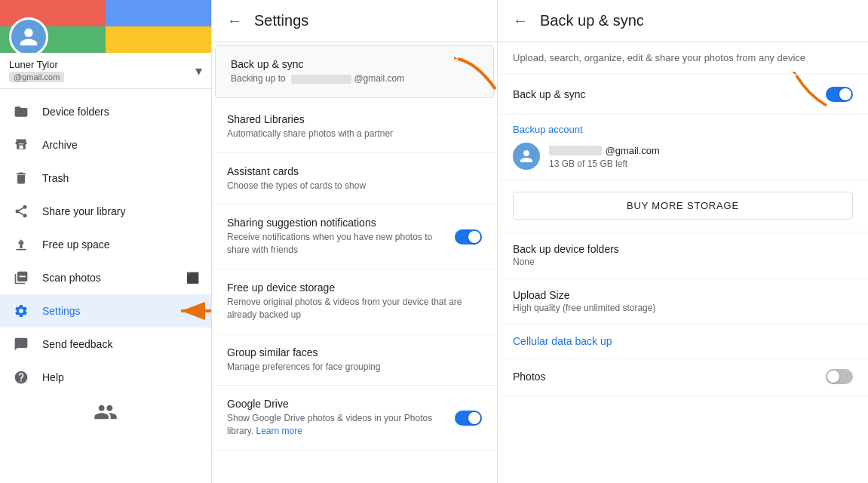  What do you see at coordinates (75, 112) in the screenshot?
I see `sidebar-item-label: Device folders` at bounding box center [75, 112].